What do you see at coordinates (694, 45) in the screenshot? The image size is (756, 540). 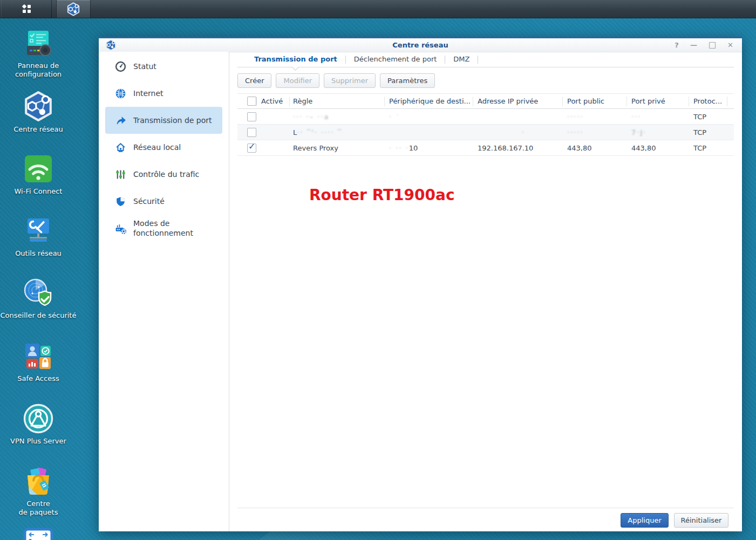 I see `minimize-icon: —` at bounding box center [694, 45].